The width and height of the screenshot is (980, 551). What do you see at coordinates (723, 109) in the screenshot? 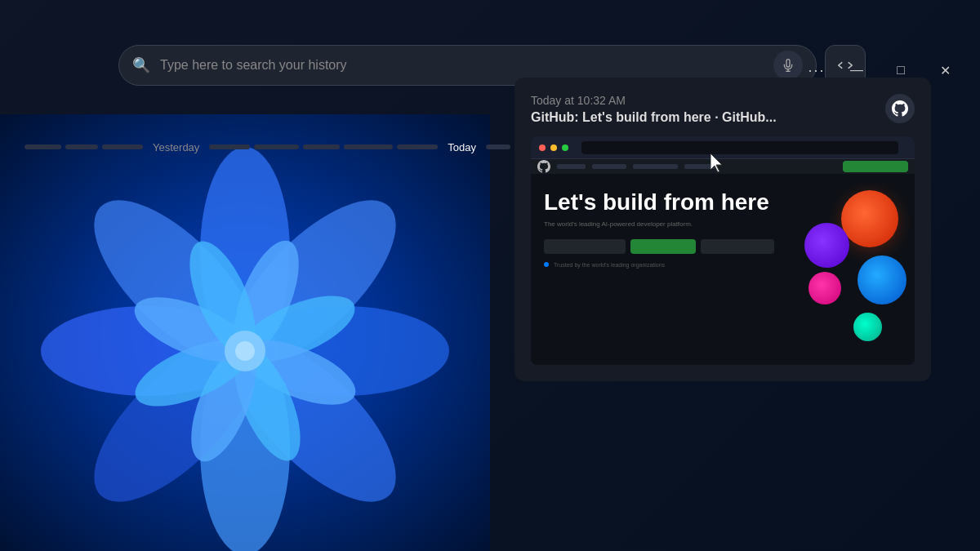
I see `card-header: Today at 10:32 AM GitHub: Let's build fr…` at bounding box center [723, 109].